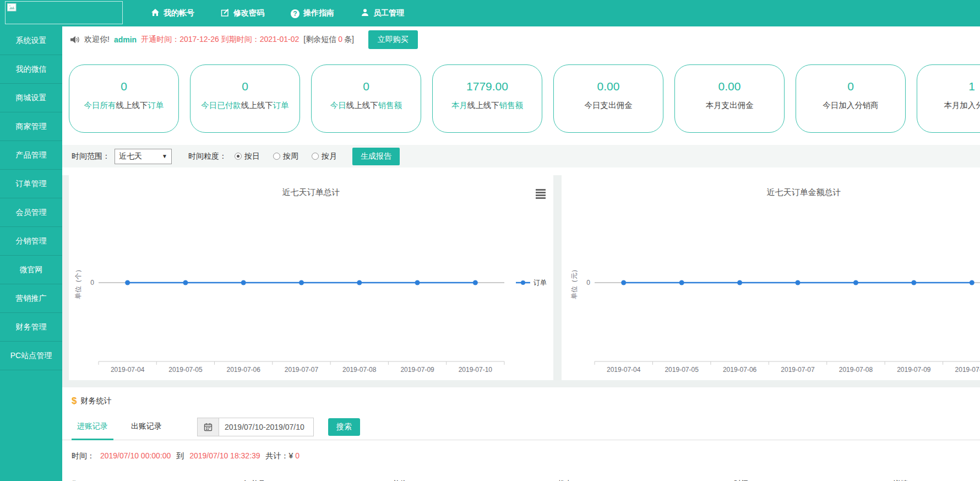 The width and height of the screenshot is (980, 481). Describe the element at coordinates (31, 41) in the screenshot. I see `sidebar-item-system-settings: 系统设置` at that location.